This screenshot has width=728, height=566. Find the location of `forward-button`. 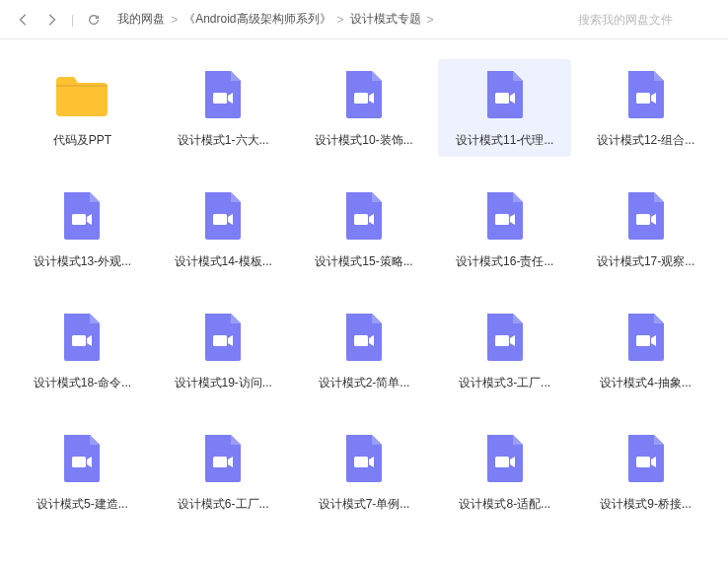

forward-button is located at coordinates (51, 20).